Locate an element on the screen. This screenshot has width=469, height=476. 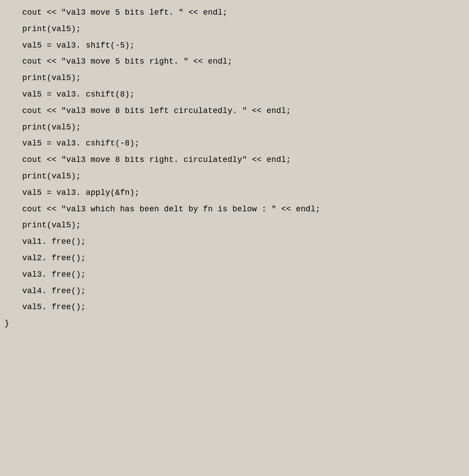
code-line-9: val5 = val3. cshift(-8); is located at coordinates (234, 143).